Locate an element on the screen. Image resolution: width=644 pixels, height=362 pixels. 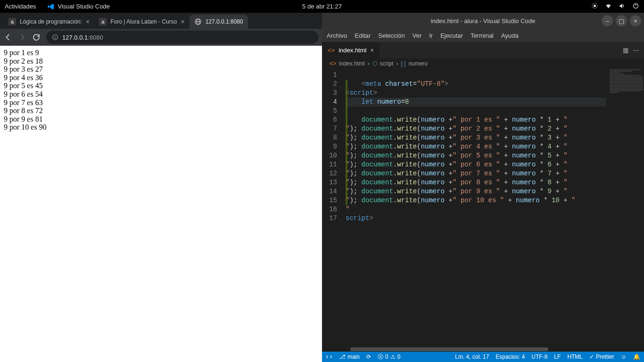
page-line: 9 por 5 es 45 is located at coordinates (161, 86).